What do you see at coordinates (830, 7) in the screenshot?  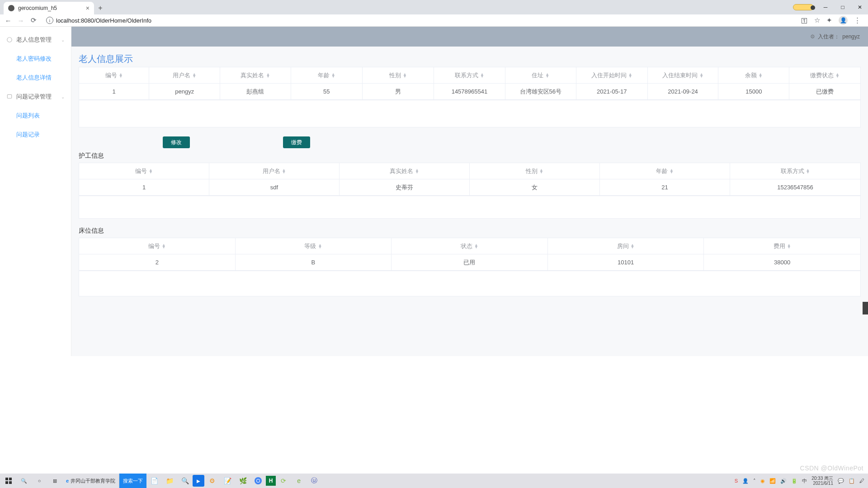 I see `window-controls: ─ □ ✕` at bounding box center [830, 7].